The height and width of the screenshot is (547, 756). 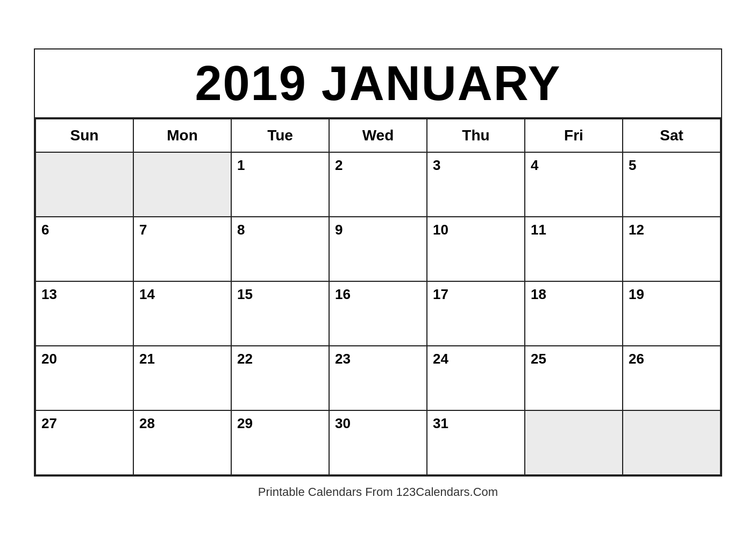 What do you see at coordinates (574, 314) in the screenshot?
I see `calendar-cell: 18` at bounding box center [574, 314].